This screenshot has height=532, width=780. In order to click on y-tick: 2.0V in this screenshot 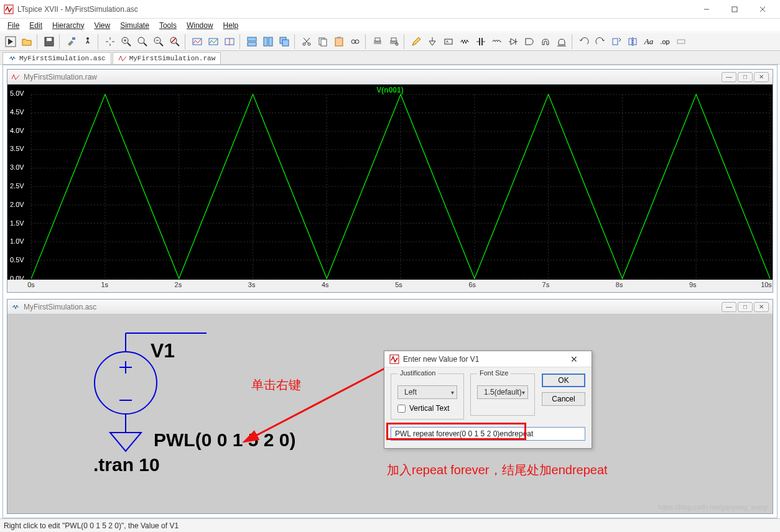, I will do `click(17, 204)`.